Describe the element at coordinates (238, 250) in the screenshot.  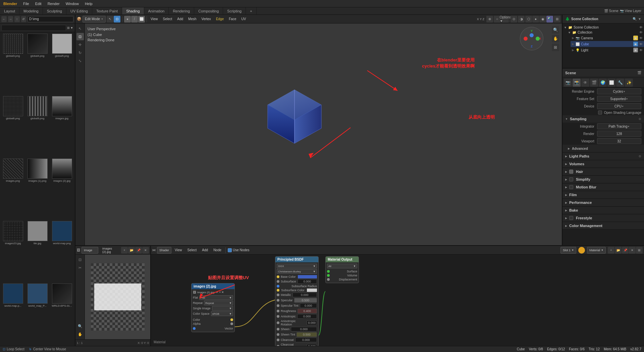
I see `use-nodes-toggle: Use Nodes` at that location.